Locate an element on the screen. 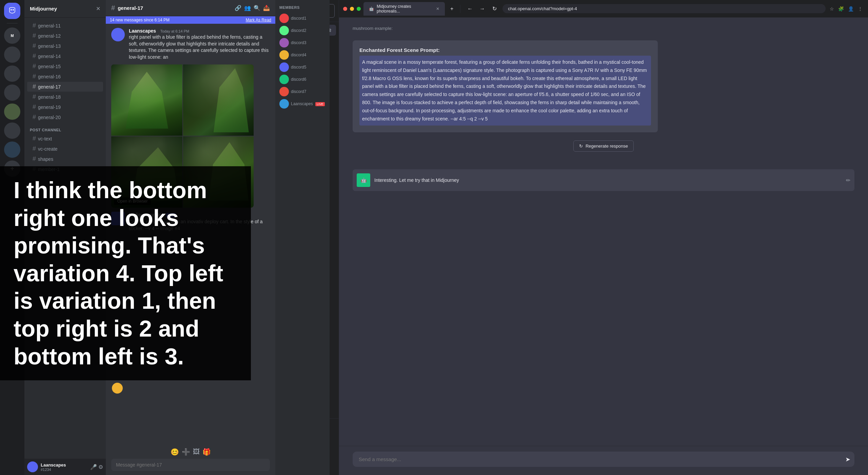 The width and height of the screenshot is (868, 475). thread-icon: 🔗 is located at coordinates (238, 8).